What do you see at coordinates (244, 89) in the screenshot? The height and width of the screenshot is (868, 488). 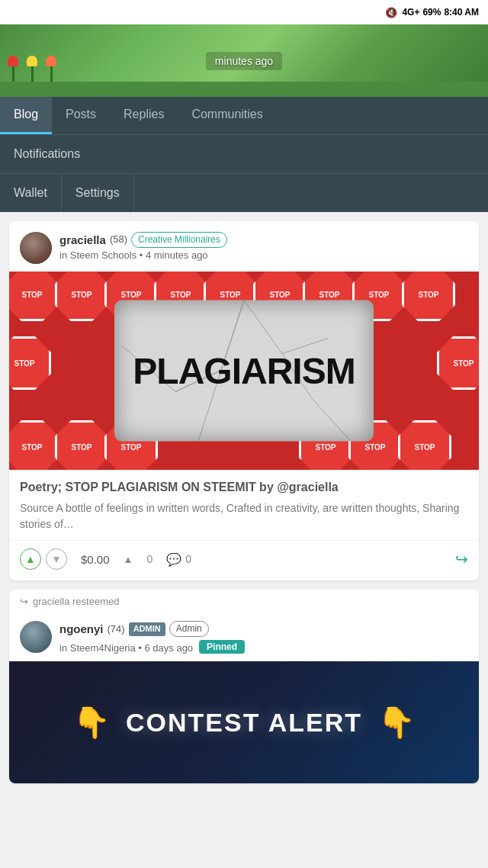 I see `grass-decoration` at bounding box center [244, 89].